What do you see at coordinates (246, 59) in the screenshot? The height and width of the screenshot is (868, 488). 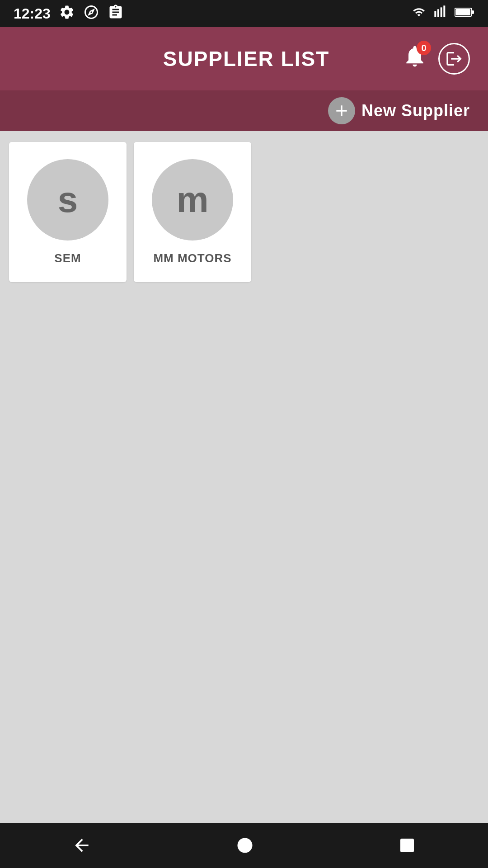 I see `page-title: SUPPLIER LIST` at bounding box center [246, 59].